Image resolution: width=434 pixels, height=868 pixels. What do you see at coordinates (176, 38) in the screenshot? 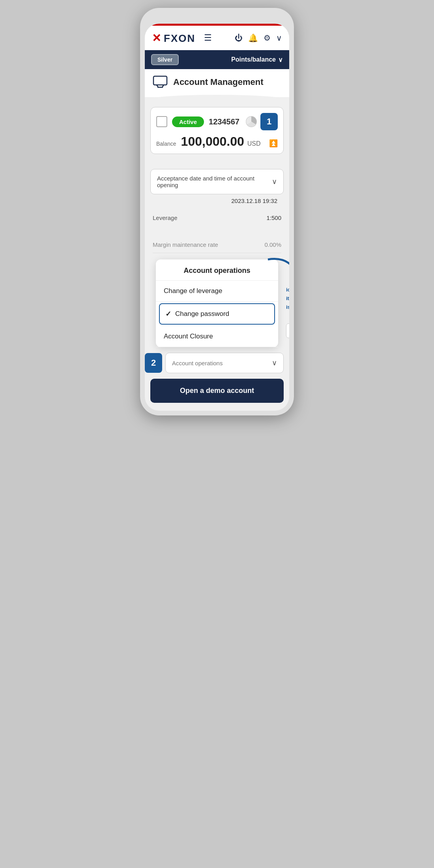
I see `fxon-logo-svg: ✕ FXON` at bounding box center [176, 38].